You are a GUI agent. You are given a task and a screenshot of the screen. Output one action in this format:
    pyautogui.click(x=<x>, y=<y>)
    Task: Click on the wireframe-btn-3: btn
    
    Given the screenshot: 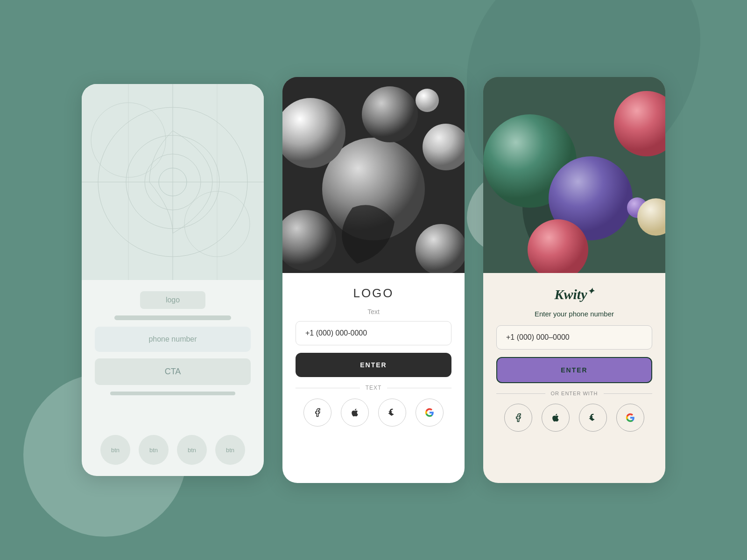 What is the action you would take?
    pyautogui.click(x=192, y=450)
    